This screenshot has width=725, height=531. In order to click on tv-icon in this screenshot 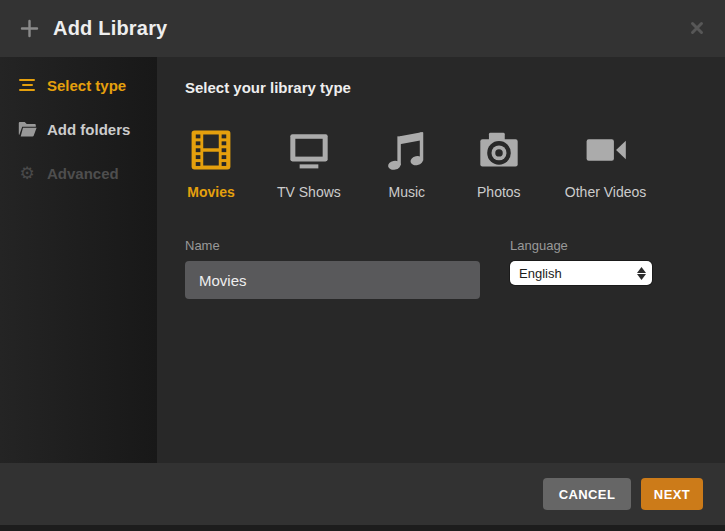, I will do `click(309, 150)`.